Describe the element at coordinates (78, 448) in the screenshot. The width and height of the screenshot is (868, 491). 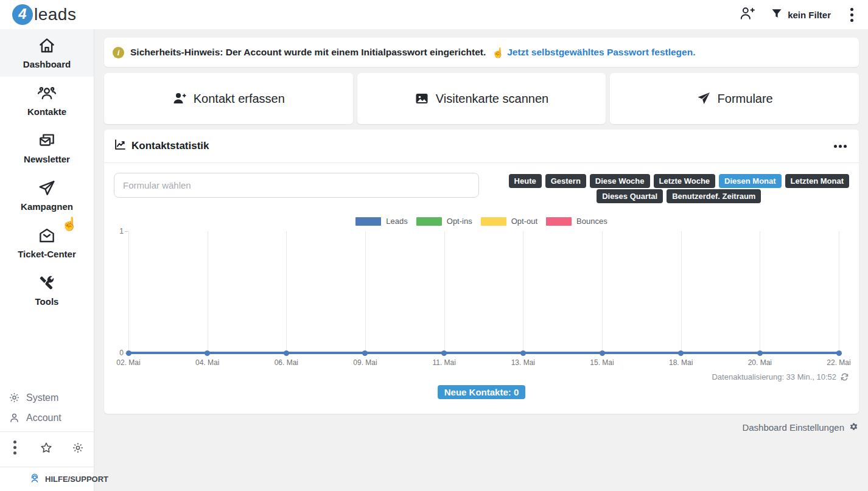
I see `settings-gear-icon` at that location.